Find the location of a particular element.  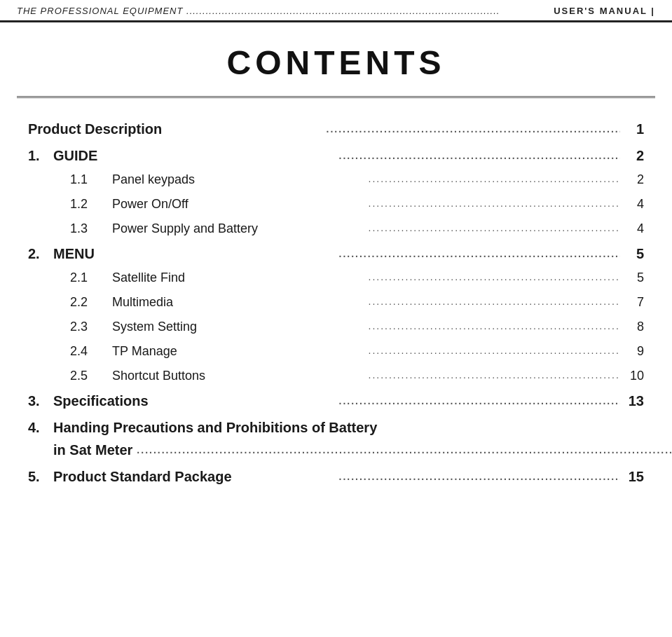

toc-entry-satellite-find: 2.1 Satellite Find 5 is located at coordinates (336, 278).